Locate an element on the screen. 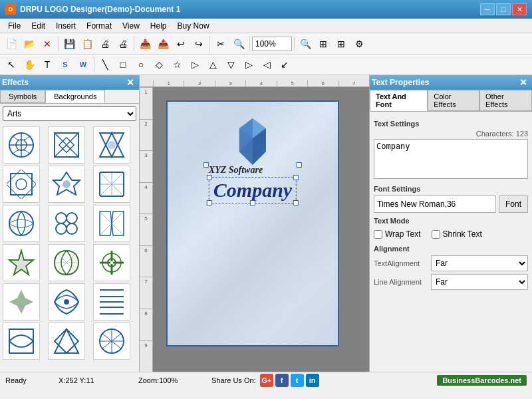  tb-grid: ⊞ is located at coordinates (341, 44).